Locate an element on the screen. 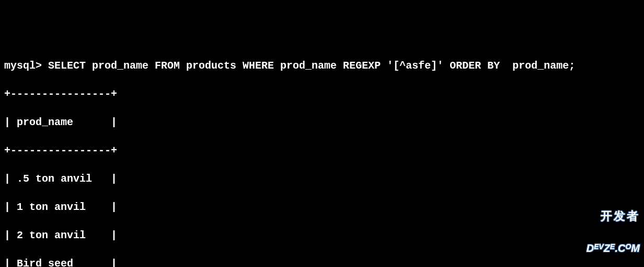 The image size is (644, 267). sql-query: SELECT prod_name FROM products WHERE pro… is located at coordinates (312, 66).